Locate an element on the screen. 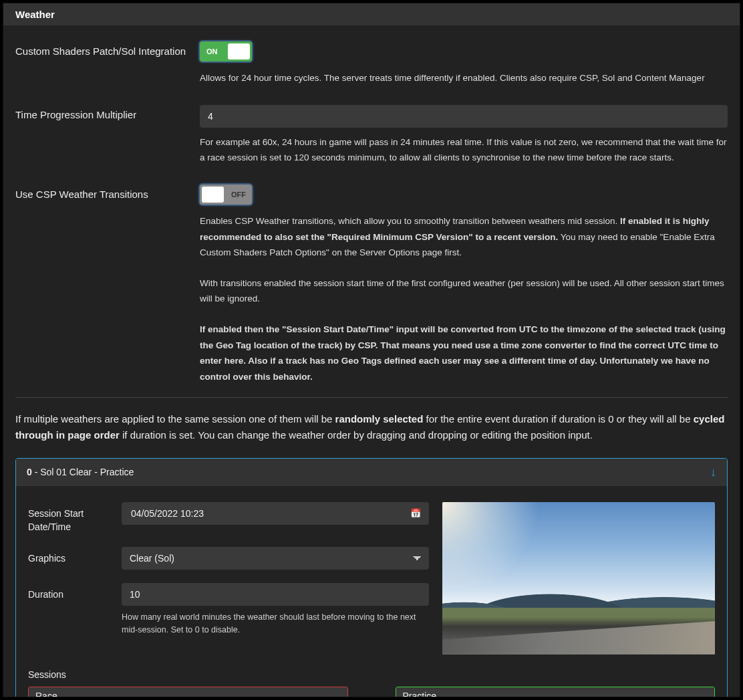 Image resolution: width=743 pixels, height=700 pixels. help-time-multiplier: For example at 60x, 24 hours in game wil… is located at coordinates (464, 150).